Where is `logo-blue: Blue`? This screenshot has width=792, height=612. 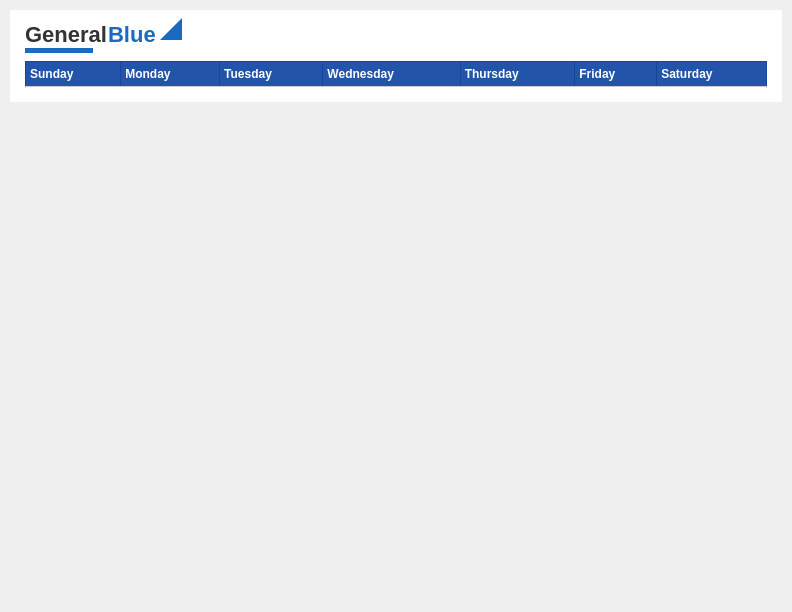 logo-blue: Blue is located at coordinates (132, 35).